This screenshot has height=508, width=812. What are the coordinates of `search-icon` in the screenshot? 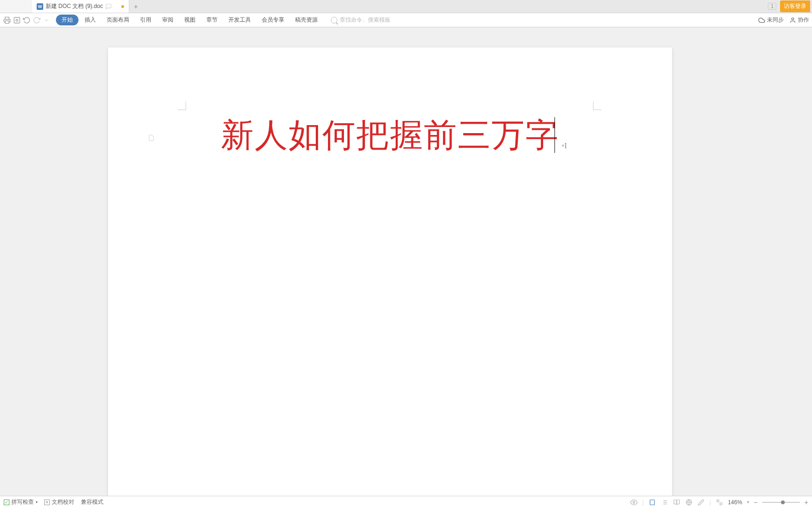 It's located at (334, 20).